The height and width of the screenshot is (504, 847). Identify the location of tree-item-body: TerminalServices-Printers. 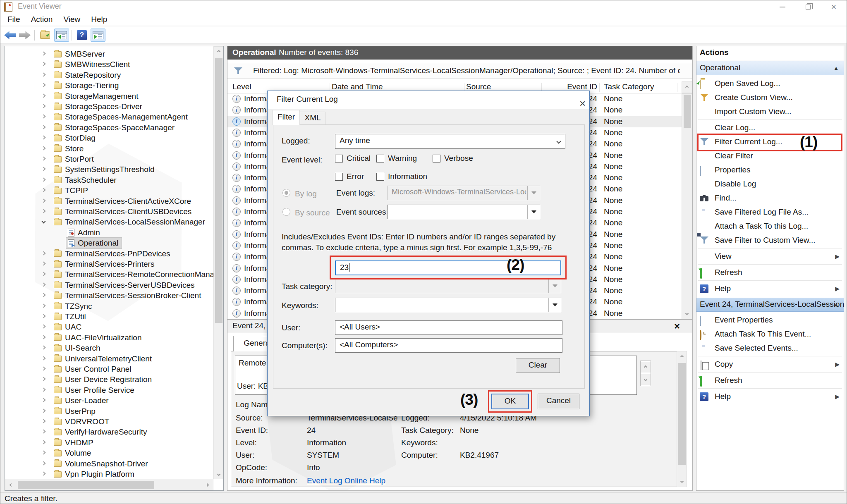
(105, 264).